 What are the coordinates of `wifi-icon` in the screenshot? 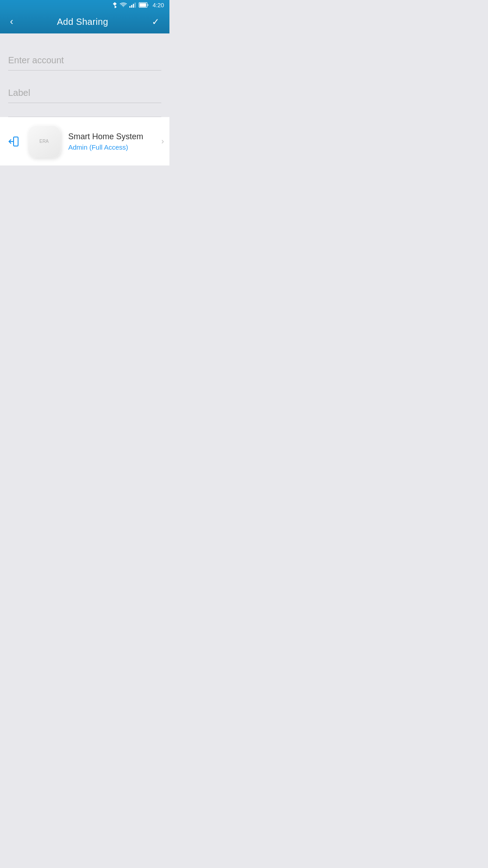 It's located at (123, 5).